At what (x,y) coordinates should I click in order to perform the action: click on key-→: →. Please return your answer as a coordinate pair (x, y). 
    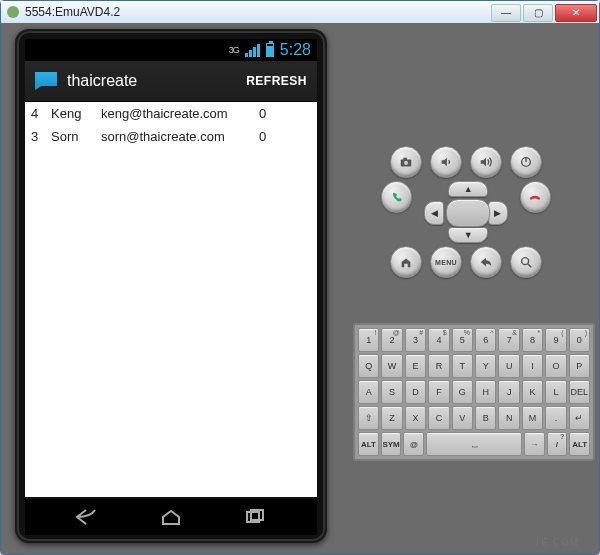
    Looking at the image, I should click on (534, 444).